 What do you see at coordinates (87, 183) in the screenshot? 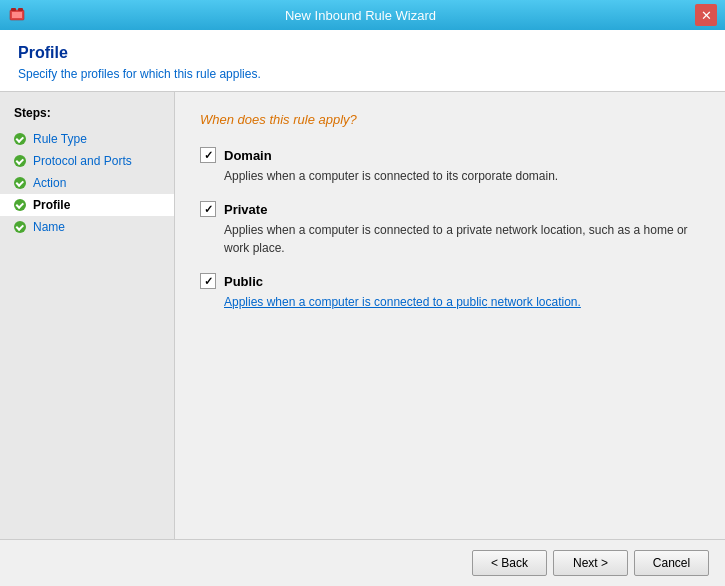
I see `sidebar-item-action: Action` at bounding box center [87, 183].